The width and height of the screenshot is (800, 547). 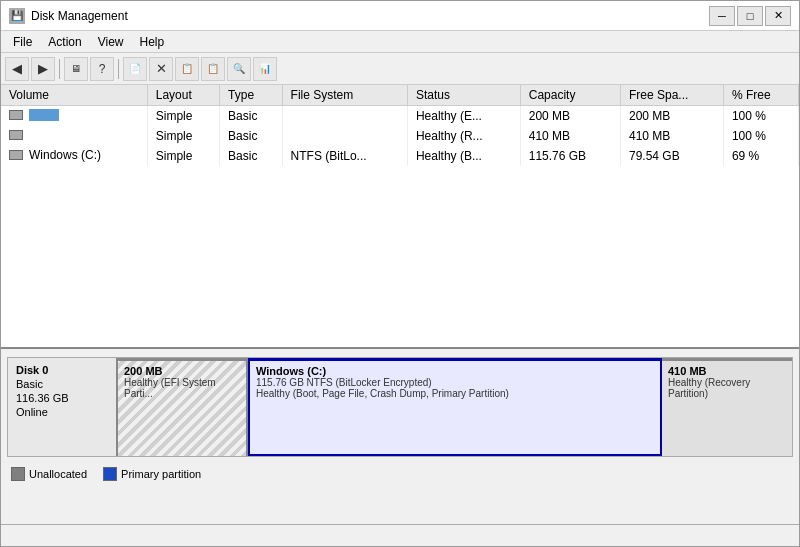 I want to click on properties-button: 🖥, so click(x=76, y=69).